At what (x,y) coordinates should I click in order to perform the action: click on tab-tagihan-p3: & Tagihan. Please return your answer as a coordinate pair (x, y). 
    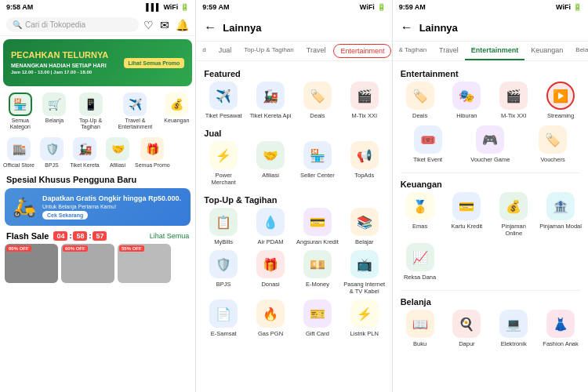
    Looking at the image, I should click on (412, 51).